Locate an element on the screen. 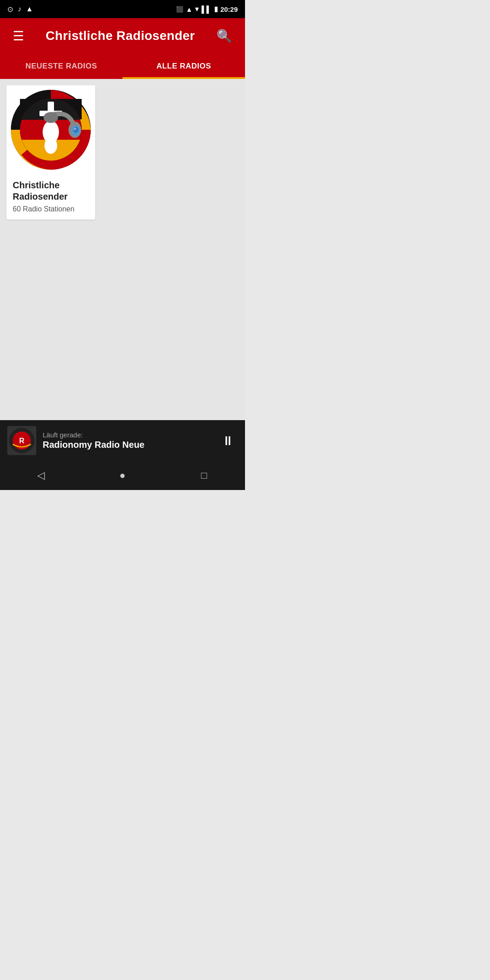 This screenshot has width=490, height=980. status-bar-right: ⬛ ▲ ▾ ▌▌ ▮ 20:29 is located at coordinates (207, 9).